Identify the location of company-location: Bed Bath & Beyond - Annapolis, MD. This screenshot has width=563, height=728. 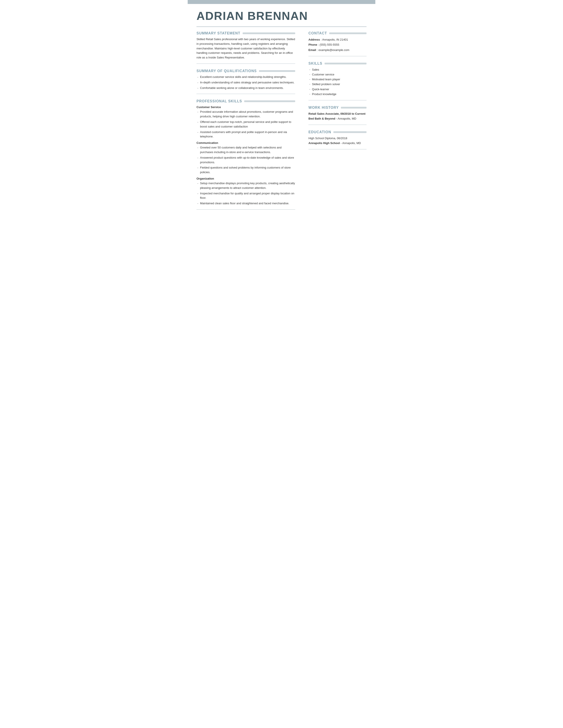
(338, 119).